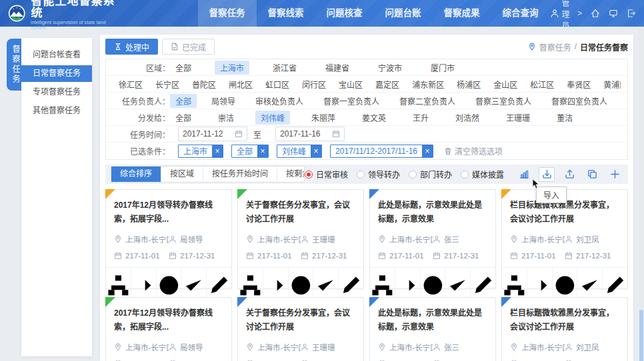 The image size is (644, 361). I want to click on district-option-5: 虹口区, so click(277, 84).